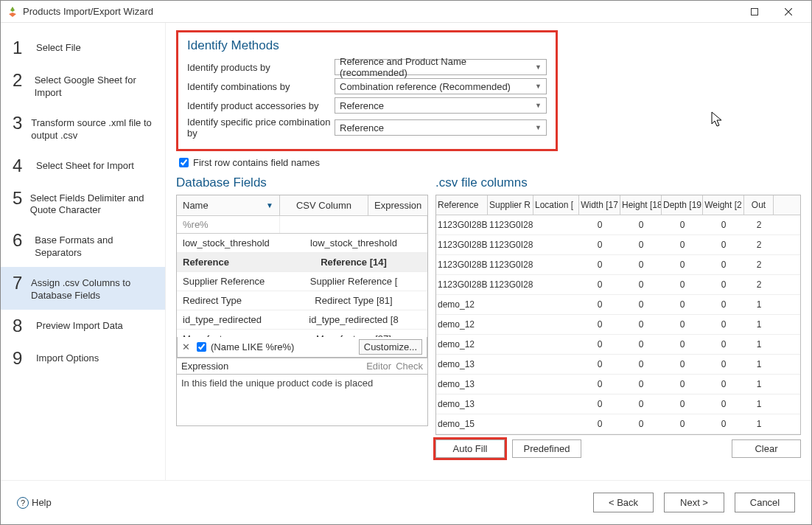 The width and height of the screenshot is (812, 525). Describe the element at coordinates (354, 320) in the screenshot. I see `db-field-csv: id_type_redirected [8` at that location.